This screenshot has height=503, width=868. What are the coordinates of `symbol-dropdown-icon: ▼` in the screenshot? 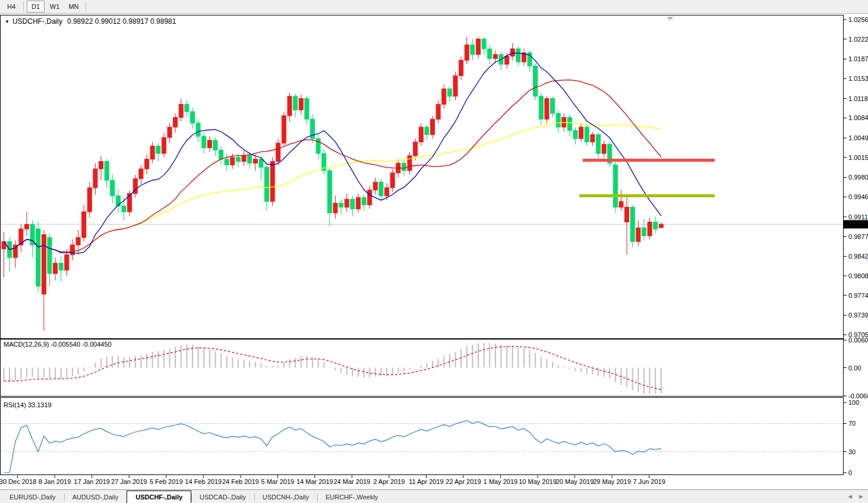 It's located at (7, 21).